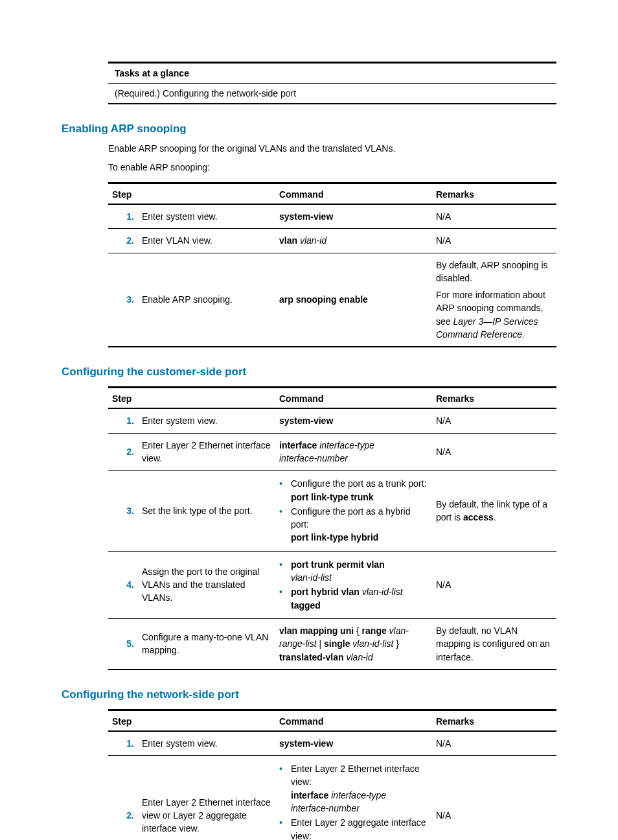 This screenshot has width=618, height=840. I want to click on cmd-bold: port hybrid vlan, so click(325, 592).